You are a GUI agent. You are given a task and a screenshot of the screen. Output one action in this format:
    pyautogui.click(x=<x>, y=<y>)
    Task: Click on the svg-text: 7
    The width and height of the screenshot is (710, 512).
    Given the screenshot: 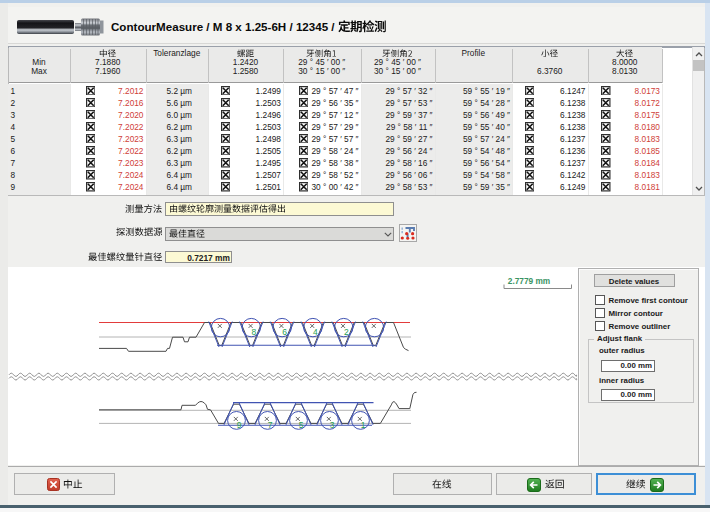 What is the action you would take?
    pyautogui.click(x=270, y=425)
    